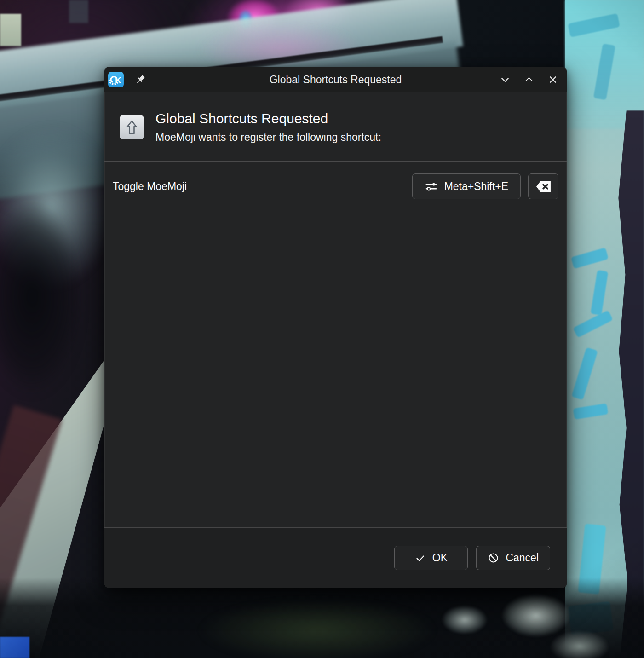 The image size is (644, 658). What do you see at coordinates (336, 127) in the screenshot?
I see `dialog-header: Global Shortcuts Requested MoeMoji wants…` at bounding box center [336, 127].